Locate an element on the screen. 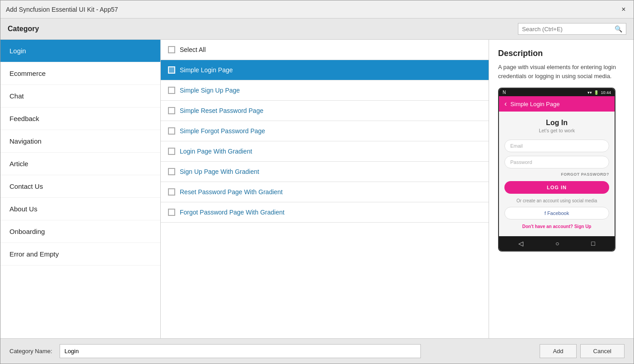  phone-time: 10:44 is located at coordinates (606, 93).